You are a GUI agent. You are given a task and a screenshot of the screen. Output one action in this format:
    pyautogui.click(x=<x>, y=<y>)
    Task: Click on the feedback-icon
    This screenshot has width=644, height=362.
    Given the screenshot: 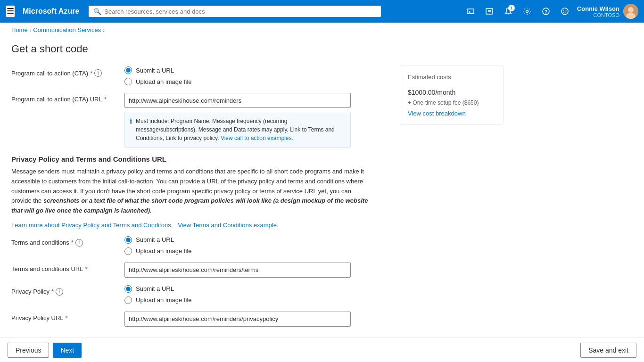 What is the action you would take?
    pyautogui.click(x=565, y=11)
    